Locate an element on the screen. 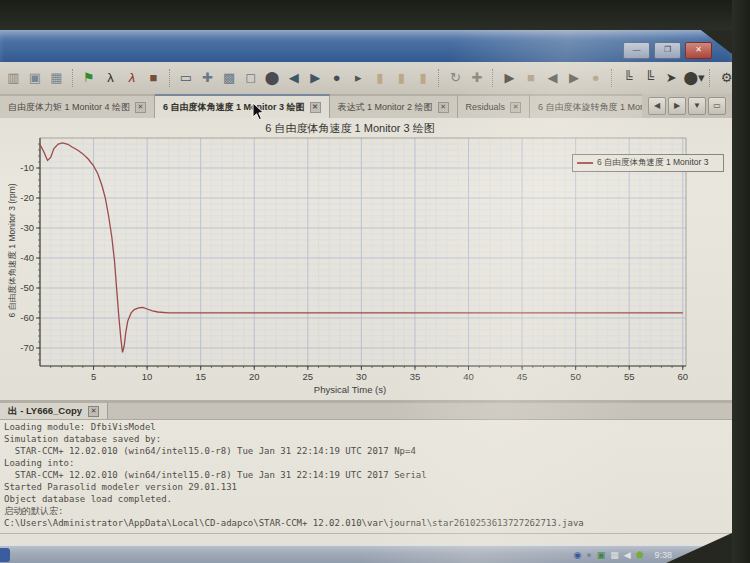 The height and width of the screenshot is (563, 750). tray-shield-icon: ⬟ is located at coordinates (640, 554).